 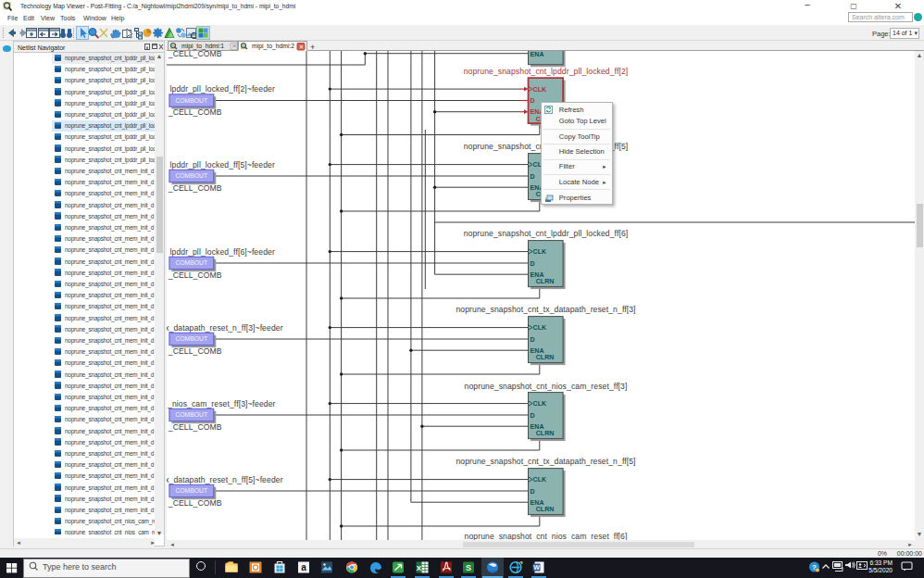 I want to click on svg-text: mipi_to_hdmi:1, so click(x=203, y=46).